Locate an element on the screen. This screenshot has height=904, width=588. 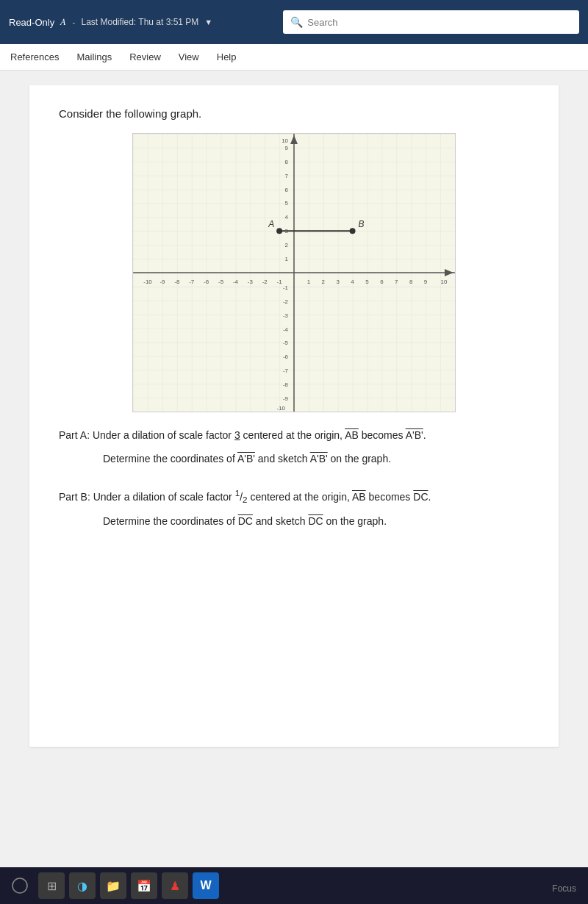
search-input is located at coordinates (440, 22).